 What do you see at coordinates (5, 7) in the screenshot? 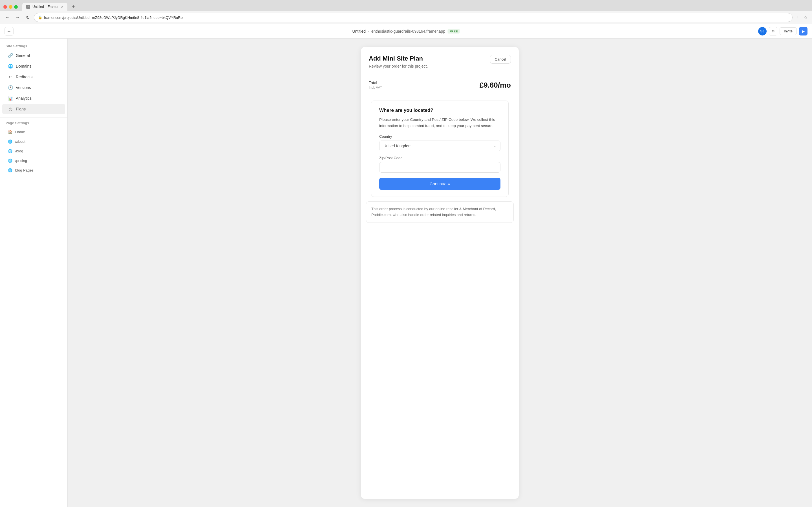
I see `close-window-button` at bounding box center [5, 7].